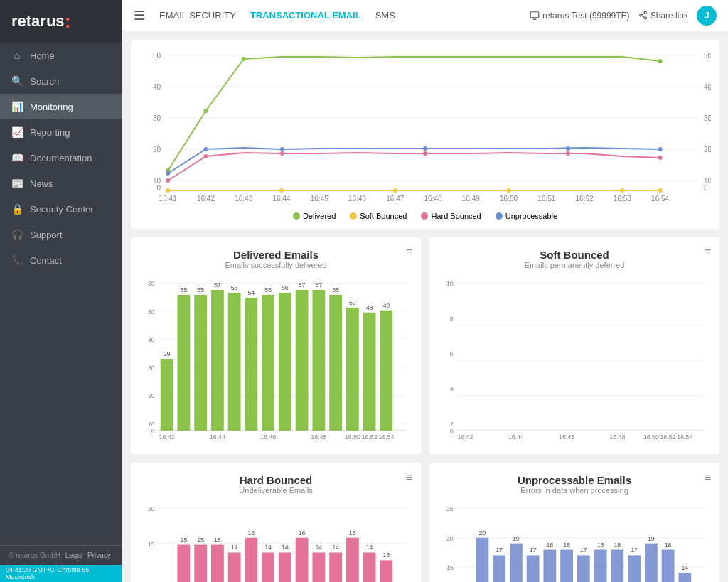 This screenshot has width=728, height=582. What do you see at coordinates (708, 252) in the screenshot?
I see `soft-bounced-chart-menu-icon: ≡` at bounding box center [708, 252].